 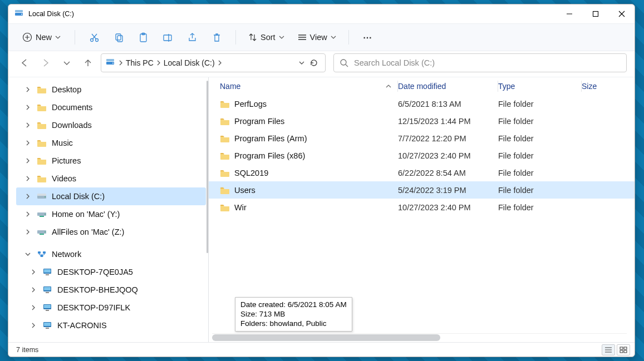 What do you see at coordinates (64, 179) in the screenshot?
I see `sidebar-item-label: Videos` at bounding box center [64, 179].